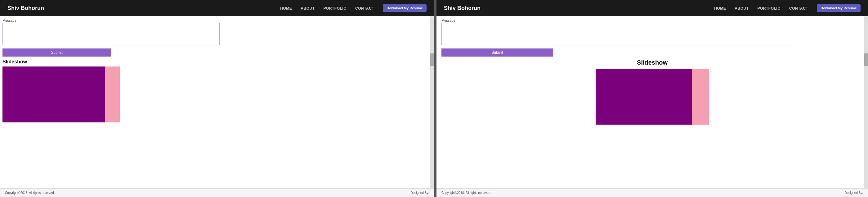 The image size is (868, 197). Describe the element at coordinates (420, 193) in the screenshot. I see `left-designed-by: Designed By:` at that location.